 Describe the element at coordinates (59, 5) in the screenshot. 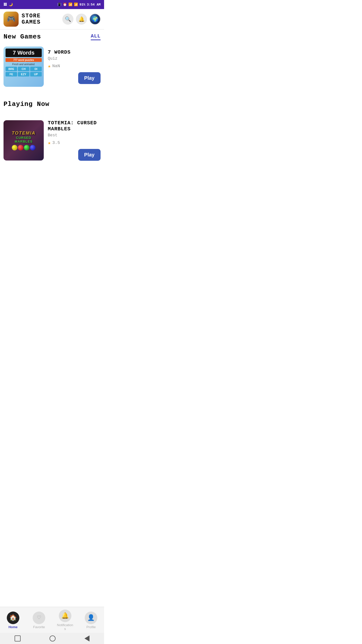

I see `vibrate-icon: 📳` at that location.